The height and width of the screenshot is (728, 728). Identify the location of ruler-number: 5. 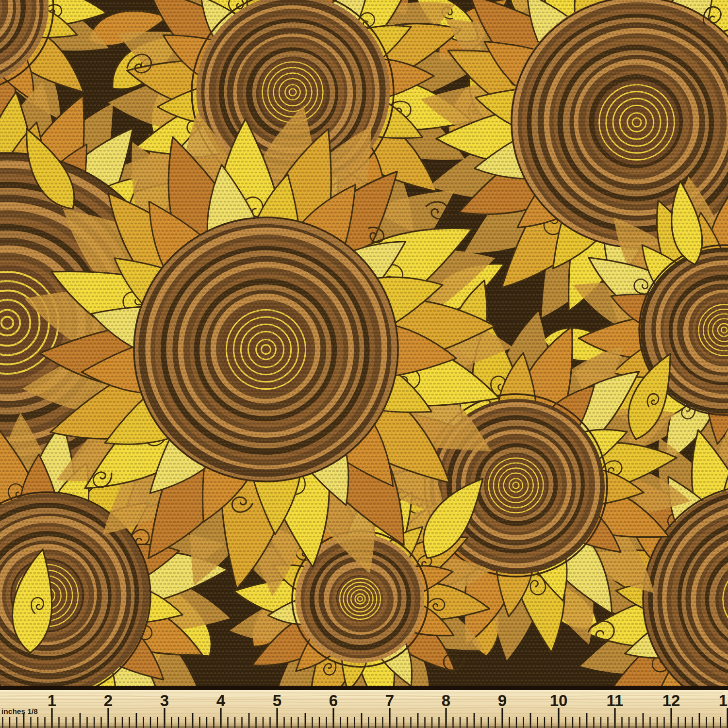
(277, 701).